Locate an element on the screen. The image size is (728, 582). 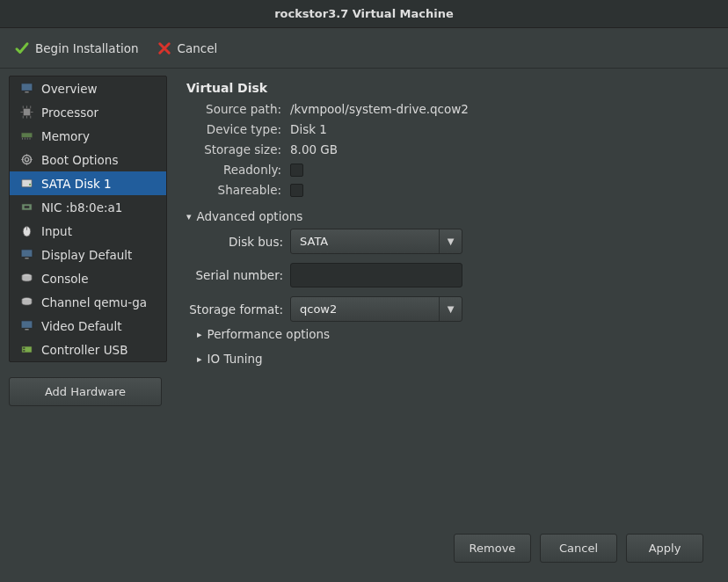
shareable-checkbox is located at coordinates (297, 190).